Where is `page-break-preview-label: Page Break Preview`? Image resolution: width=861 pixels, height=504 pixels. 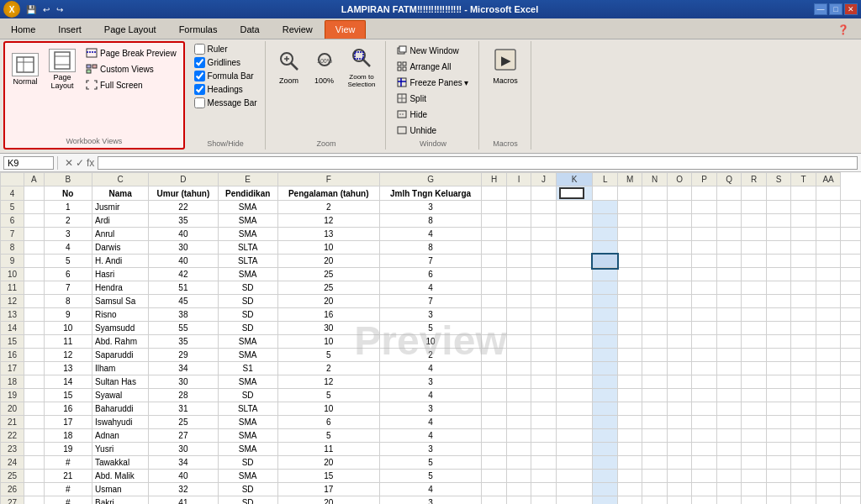
page-break-preview-label: Page Break Preview is located at coordinates (138, 54).